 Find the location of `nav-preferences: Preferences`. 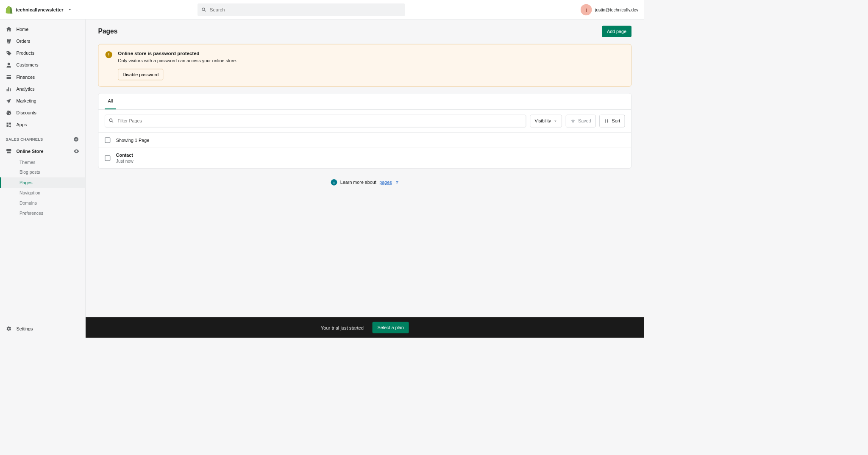

nav-preferences: Preferences is located at coordinates (42, 213).